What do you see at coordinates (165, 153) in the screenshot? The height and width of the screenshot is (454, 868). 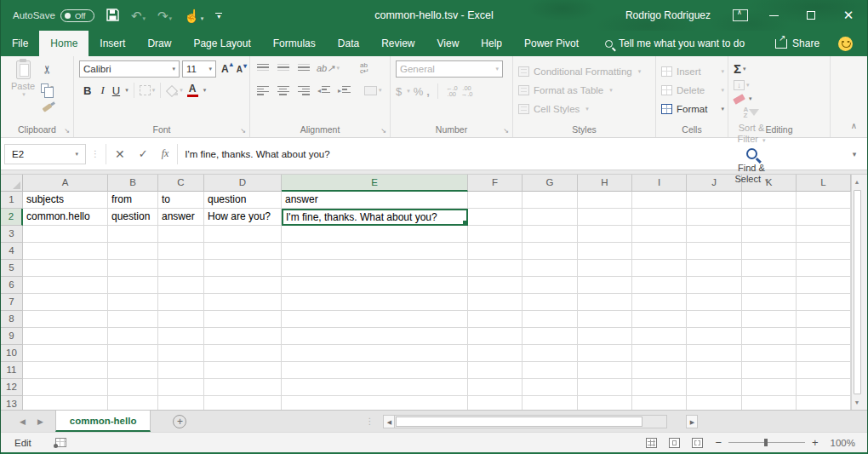 I see `insert-function-icon: fx` at bounding box center [165, 153].